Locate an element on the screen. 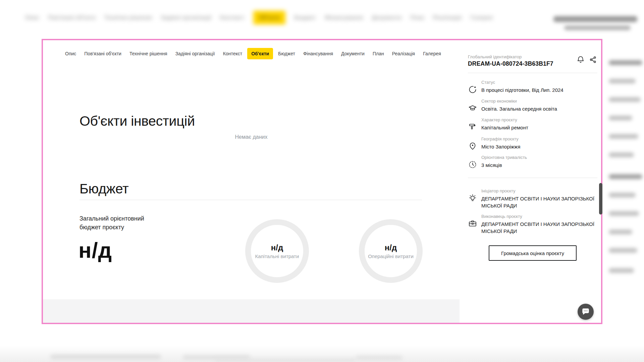 This screenshot has width=644, height=362. blurred-nav-item: Галерея is located at coordinates (482, 17).